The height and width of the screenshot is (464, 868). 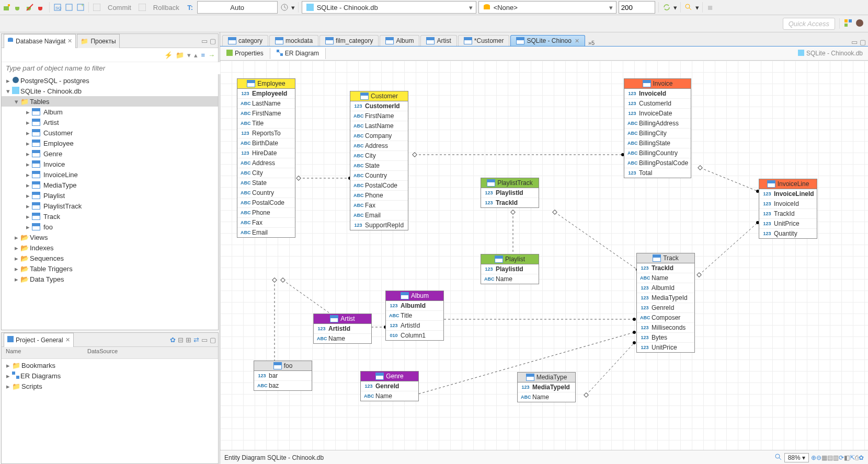 What do you see at coordinates (788, 184) in the screenshot?
I see `entity-header: InvoiceLine` at bounding box center [788, 184].